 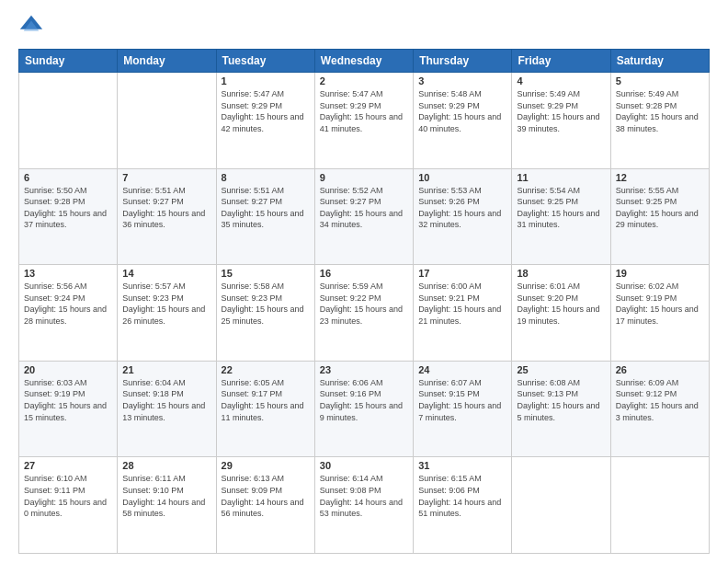 What do you see at coordinates (33, 27) in the screenshot?
I see `logo` at bounding box center [33, 27].